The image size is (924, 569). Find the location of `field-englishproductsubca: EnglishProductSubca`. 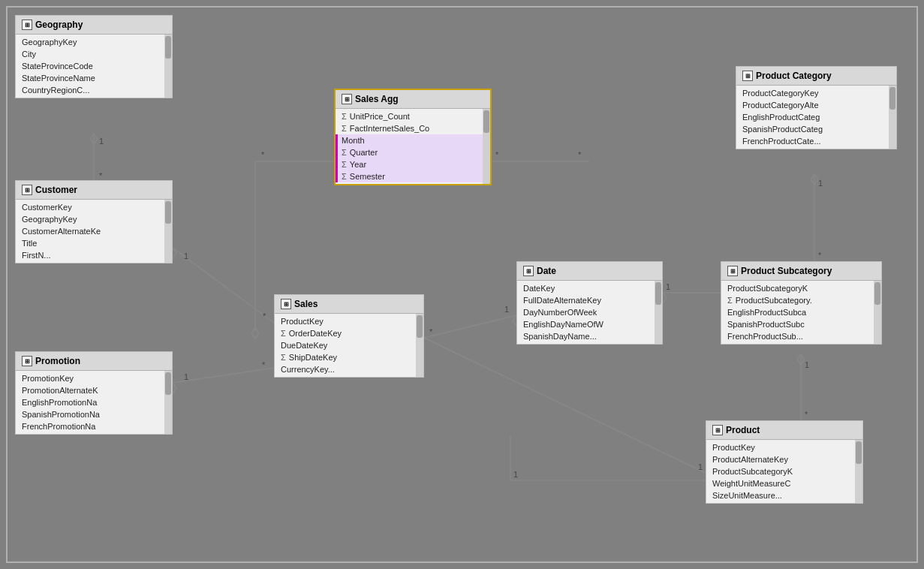

field-englishproductsubca: EnglishProductSubca is located at coordinates (802, 312).